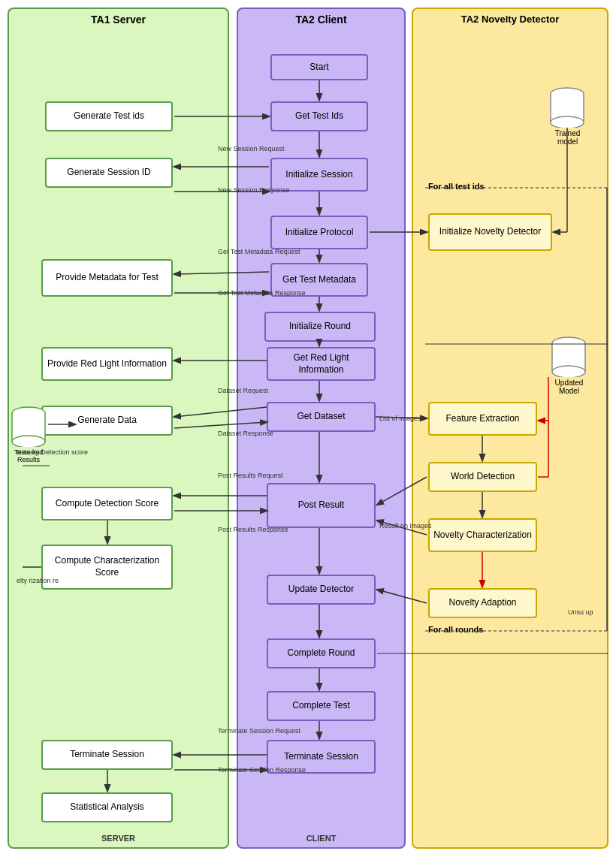  I want to click on get-dataset-box: Get Dataset, so click(322, 417).